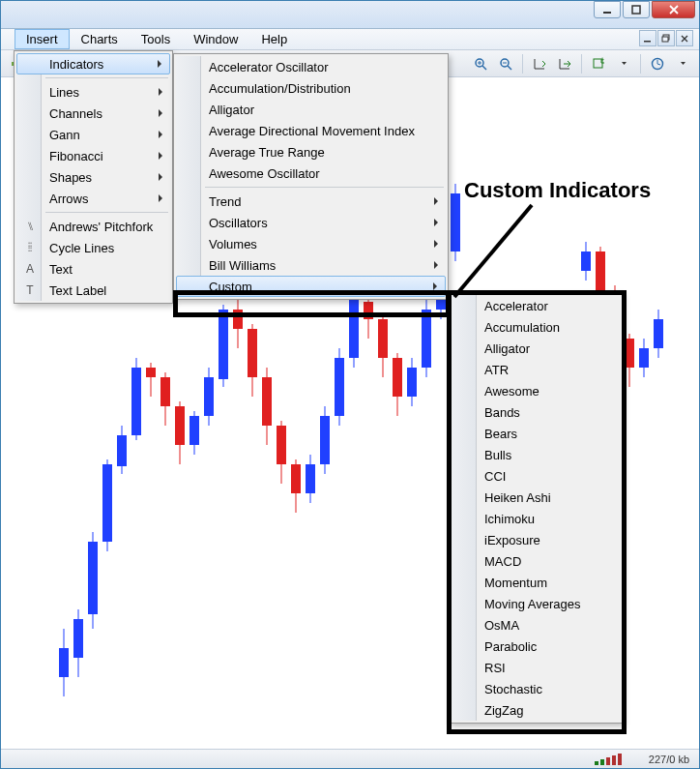 This screenshot has width=700, height=769. Describe the element at coordinates (64, 93) in the screenshot. I see `menuitem-label: Lines` at that location.